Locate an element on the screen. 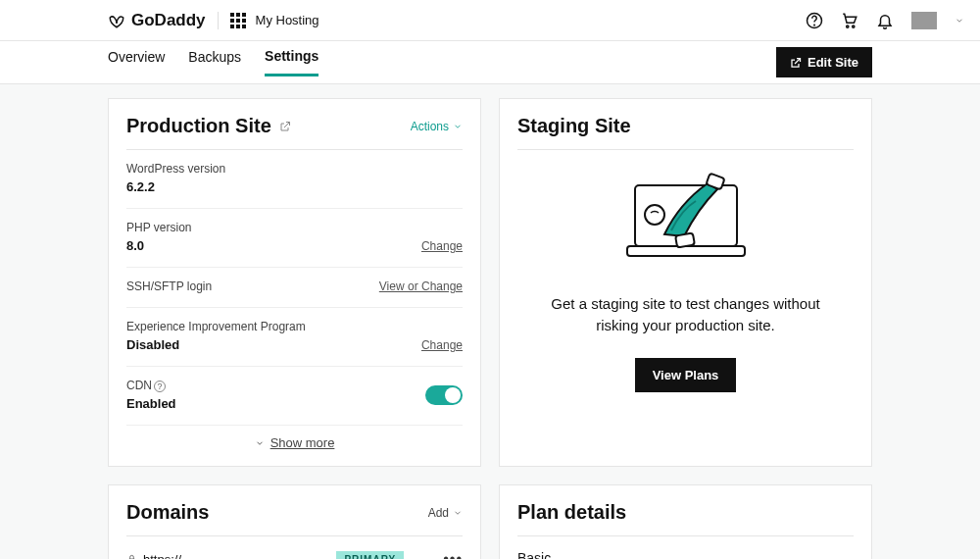 This screenshot has width=980, height=559. experience-label: Experience Improvement Program is located at coordinates (274, 327).